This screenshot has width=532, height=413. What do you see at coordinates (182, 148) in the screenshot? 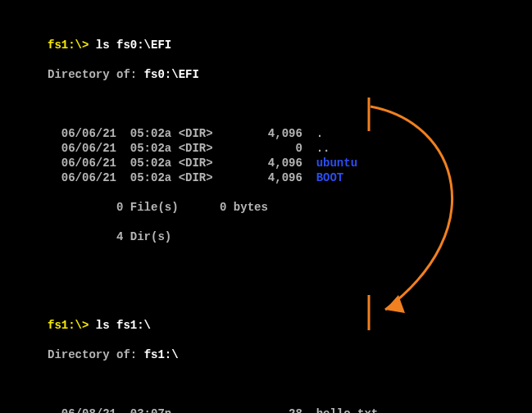
I see `row-meta: 06/06/21 05:02a <DIR> 0` at bounding box center [182, 148].